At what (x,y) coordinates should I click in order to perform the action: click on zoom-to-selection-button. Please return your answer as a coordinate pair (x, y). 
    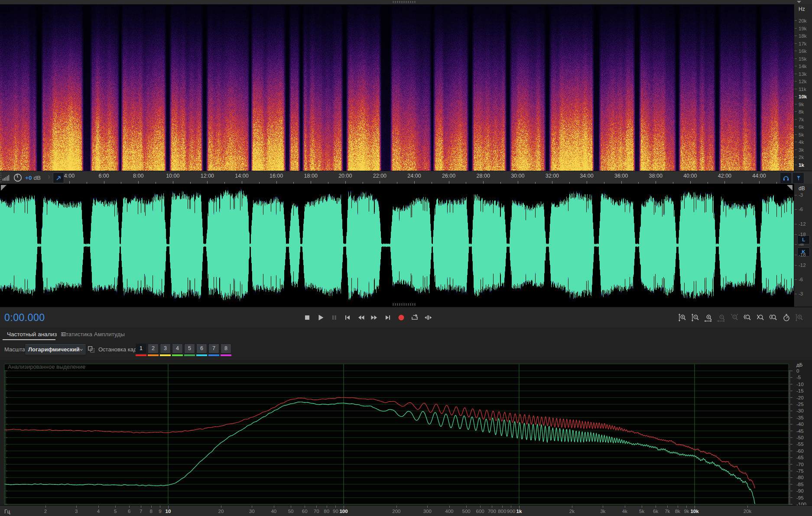
    Looking at the image, I should click on (773, 317).